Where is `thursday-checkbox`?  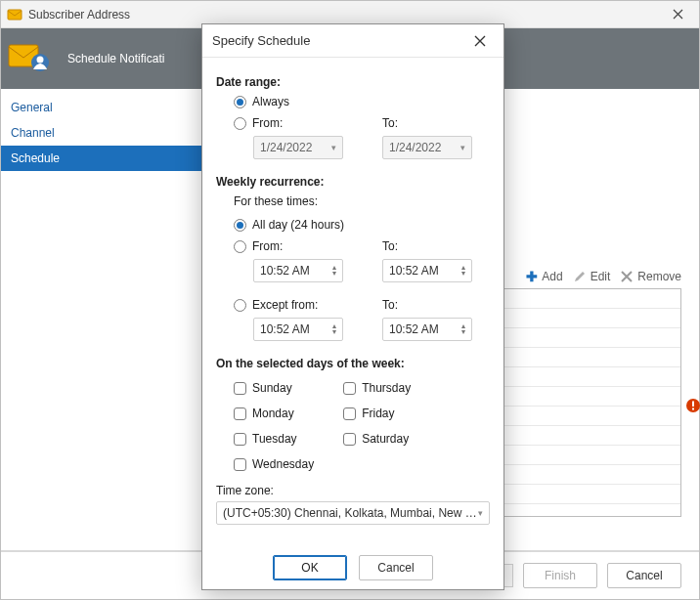
thursday-checkbox is located at coordinates (350, 389).